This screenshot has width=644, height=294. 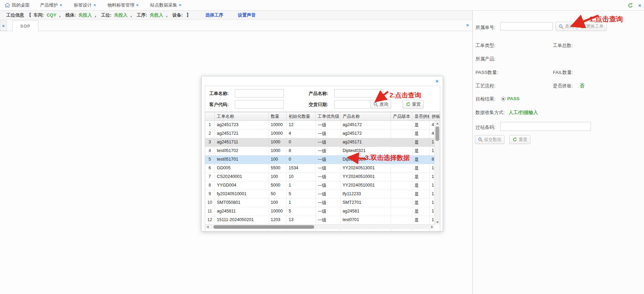 I want to click on bracket-close: 】, so click(x=189, y=15).